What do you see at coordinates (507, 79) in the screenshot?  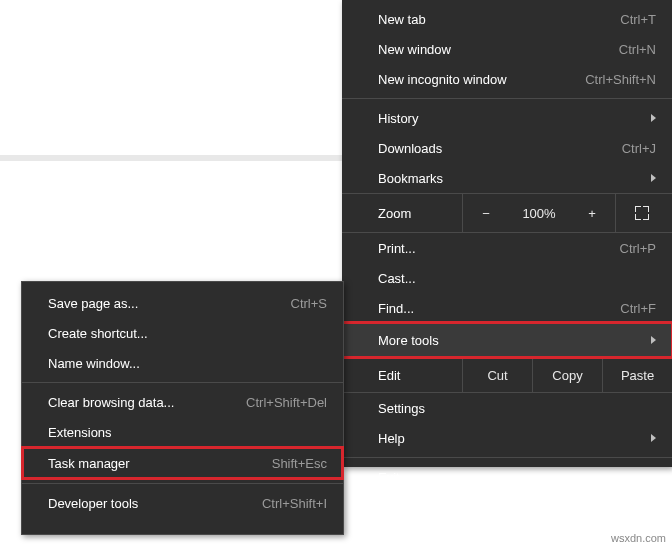 I see `menu-item-new-incognito: New incognito window Ctrl+Shift+N` at bounding box center [507, 79].